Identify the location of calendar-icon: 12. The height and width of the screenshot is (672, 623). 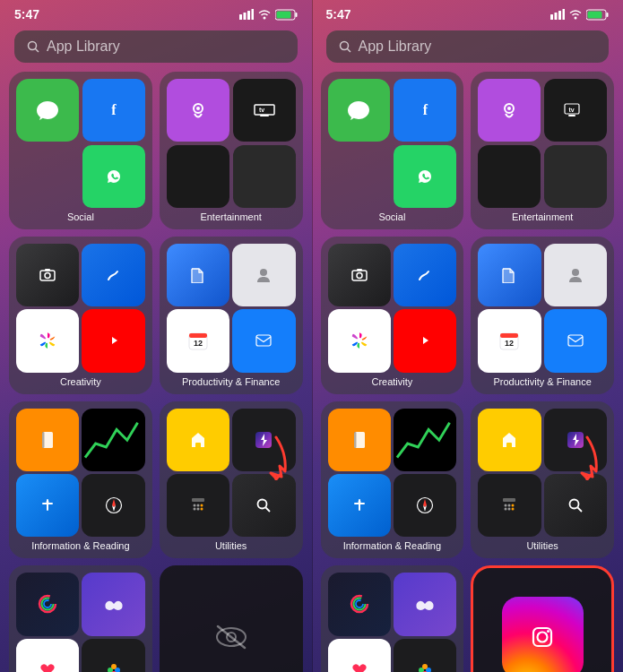
(198, 340).